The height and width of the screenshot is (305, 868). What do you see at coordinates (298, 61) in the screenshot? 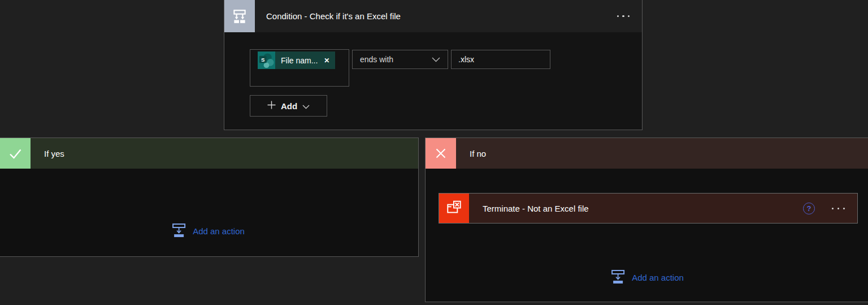
I see `token-label: File nam...` at bounding box center [298, 61].